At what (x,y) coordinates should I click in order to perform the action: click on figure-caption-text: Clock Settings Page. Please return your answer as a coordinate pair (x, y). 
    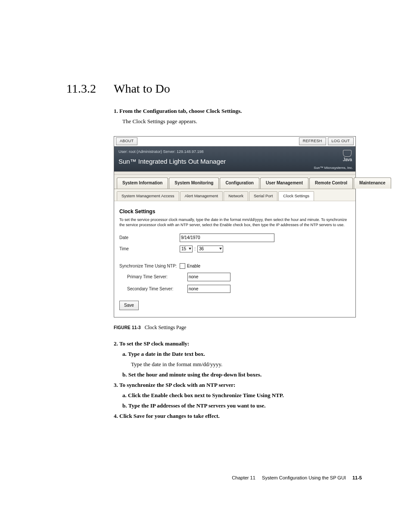
    Looking at the image, I should click on (165, 327).